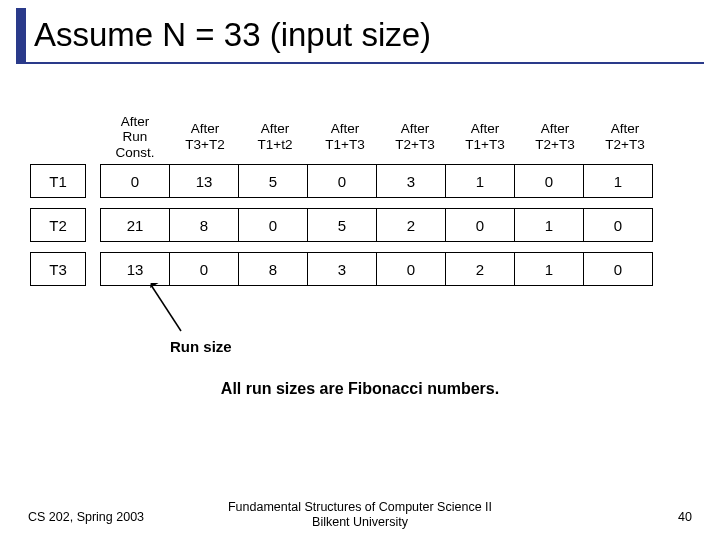 This screenshot has width=720, height=540. Describe the element at coordinates (58, 137) in the screenshot. I see `row-label-spacer` at that location.